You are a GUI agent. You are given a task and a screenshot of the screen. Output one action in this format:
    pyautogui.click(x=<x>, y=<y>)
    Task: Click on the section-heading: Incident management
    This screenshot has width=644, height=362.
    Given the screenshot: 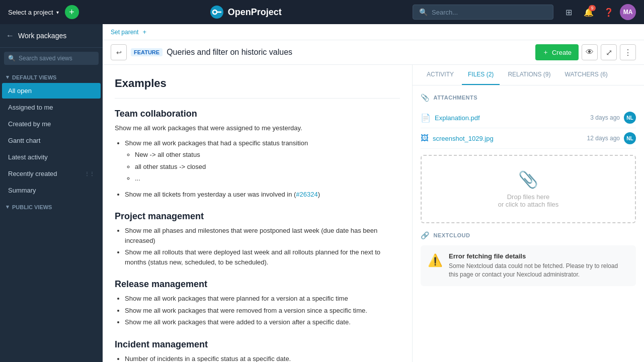 What is the action you would take?
    pyautogui.click(x=258, y=345)
    